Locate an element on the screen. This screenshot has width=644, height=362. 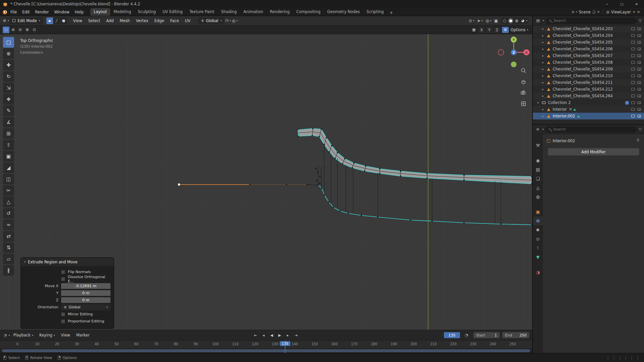
tool-bevel: ◢ is located at coordinates (9, 168).